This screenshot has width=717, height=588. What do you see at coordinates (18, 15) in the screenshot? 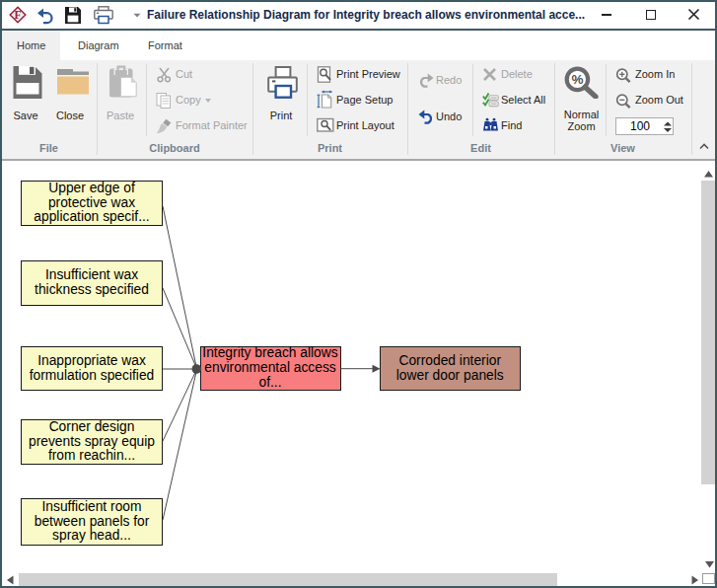
I see `svg-text: F` at bounding box center [18, 15].